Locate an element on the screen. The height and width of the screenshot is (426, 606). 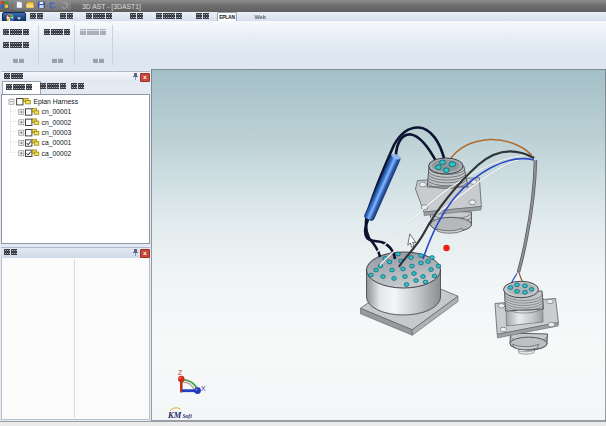
svg-text: cn_00002 is located at coordinates (57, 123).